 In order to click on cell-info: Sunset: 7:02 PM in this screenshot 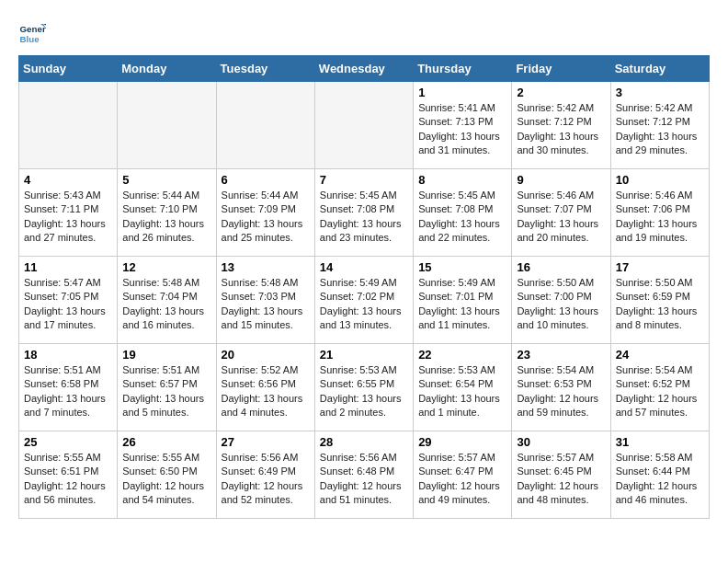, I will do `click(364, 296)`.